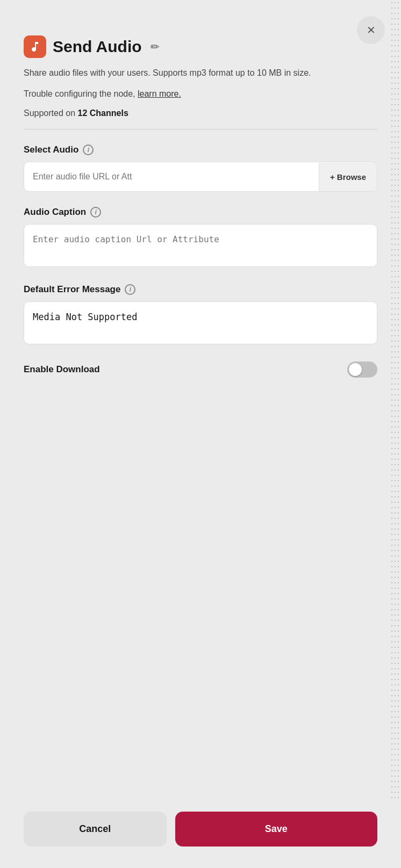 The height and width of the screenshot is (868, 401). What do you see at coordinates (362, 370) in the screenshot?
I see `enable-download-toggle` at bounding box center [362, 370].